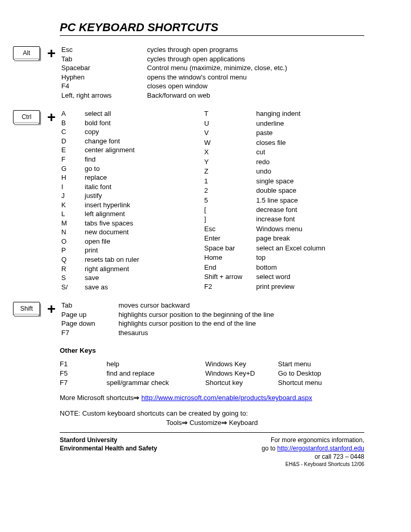 This screenshot has width=411, height=532. I want to click on cell: J, so click(73, 196).